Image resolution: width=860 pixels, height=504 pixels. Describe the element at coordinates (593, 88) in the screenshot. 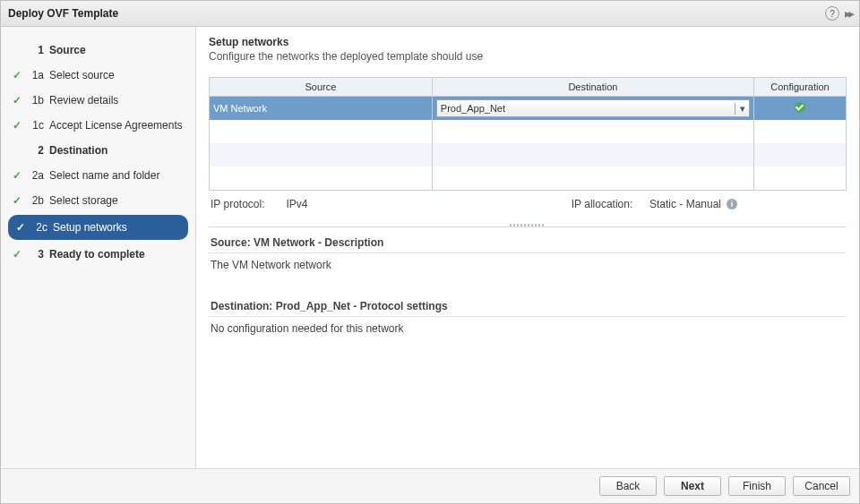

I see `col-destination: Destination` at that location.